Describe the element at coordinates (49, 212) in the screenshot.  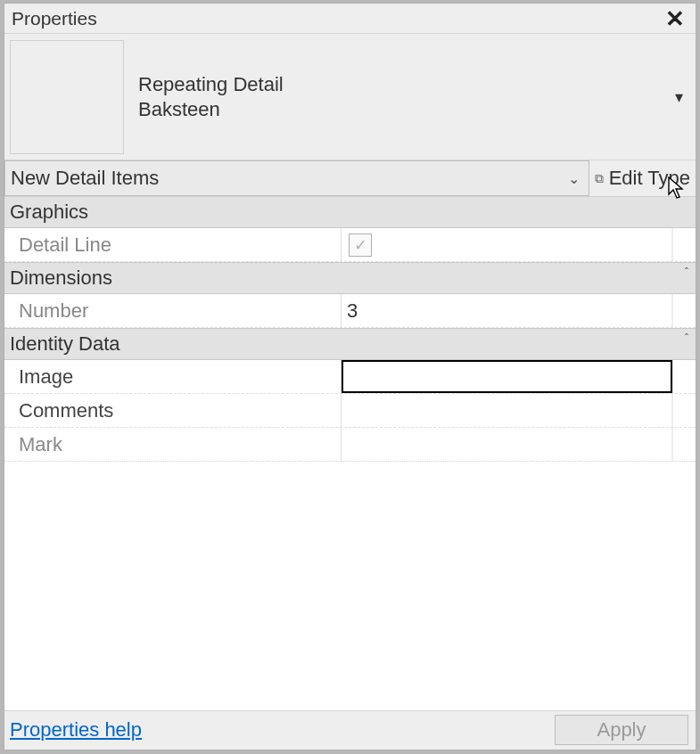
I see `group-label: Graphics` at that location.